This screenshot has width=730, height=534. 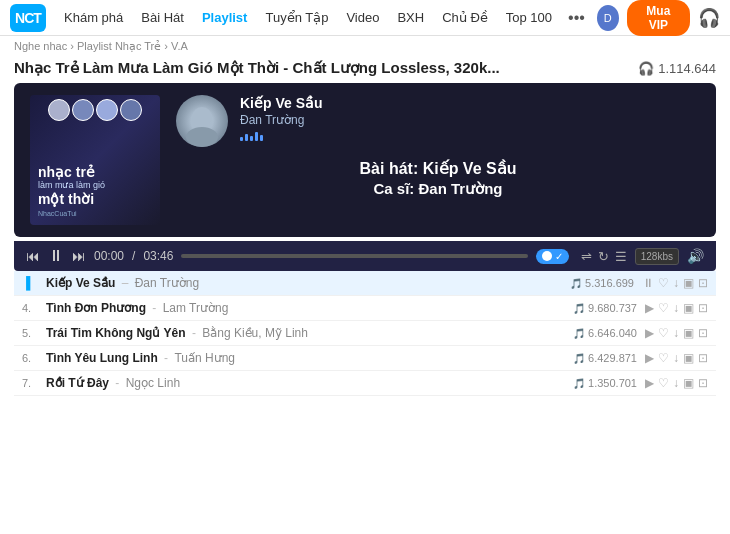 What do you see at coordinates (438, 168) in the screenshot?
I see `song-big-label: Bài hát: Kiếp Ve Sầu` at bounding box center [438, 168].